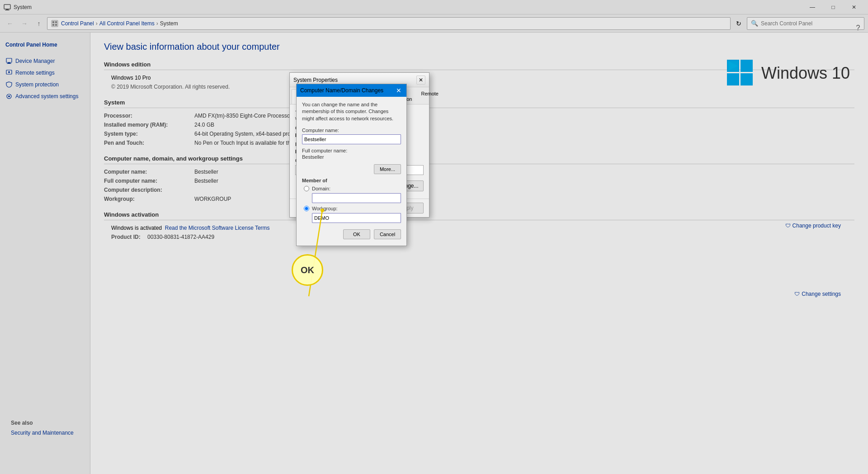 Image resolution: width=868 pixels, height=474 pixels. Describe the element at coordinates (352, 157) in the screenshot. I see `cn-full-computer-name-value: Bestseller` at that location.